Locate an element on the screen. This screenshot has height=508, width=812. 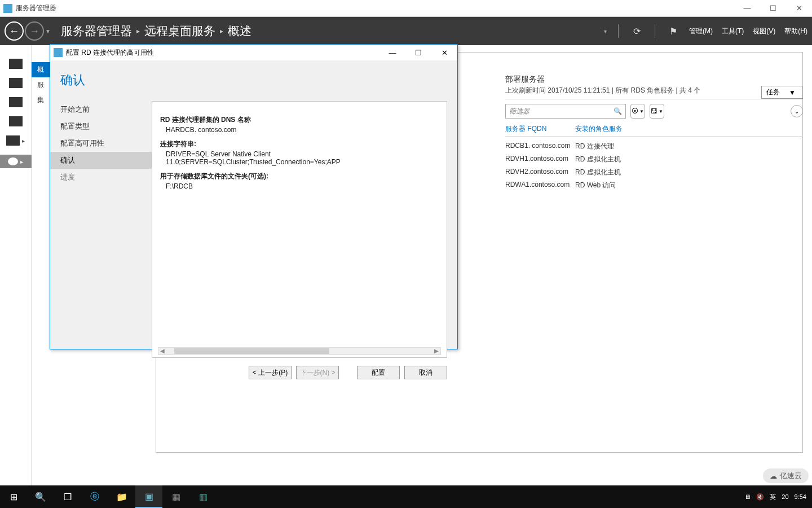
wizard-step-progress: 进度 is located at coordinates (101, 177).